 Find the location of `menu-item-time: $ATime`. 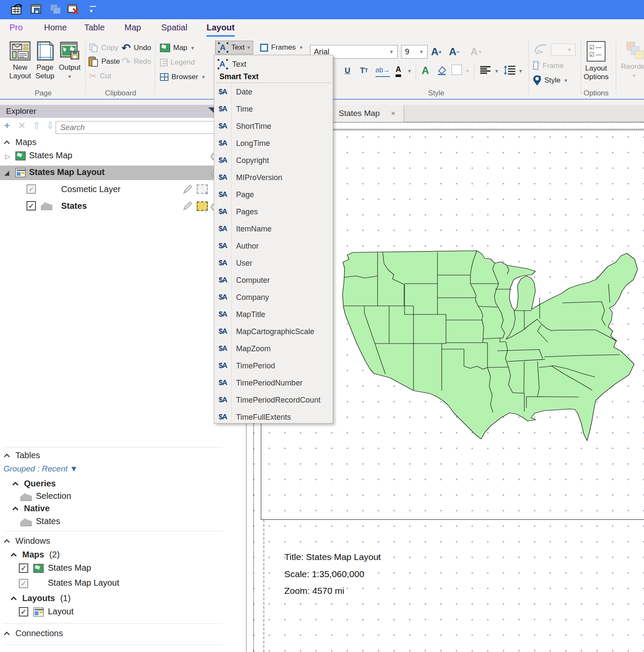

menu-item-time: $ATime is located at coordinates (274, 109).